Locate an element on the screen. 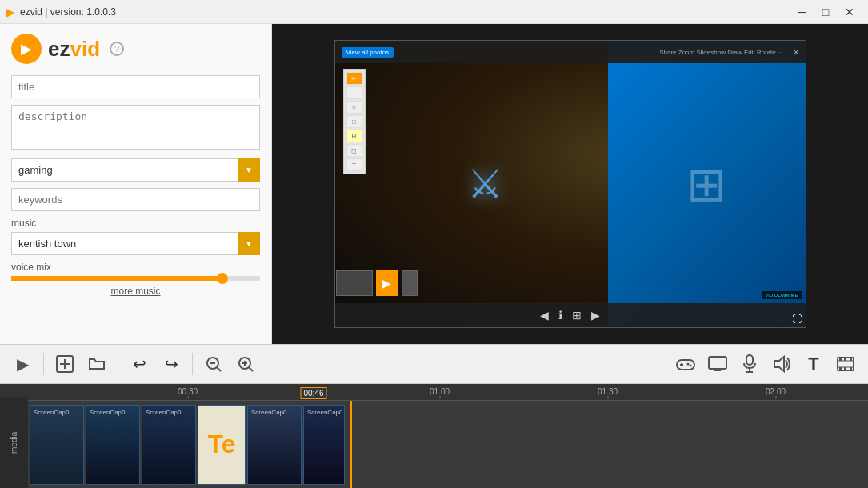  mic-icon is located at coordinates (750, 364).